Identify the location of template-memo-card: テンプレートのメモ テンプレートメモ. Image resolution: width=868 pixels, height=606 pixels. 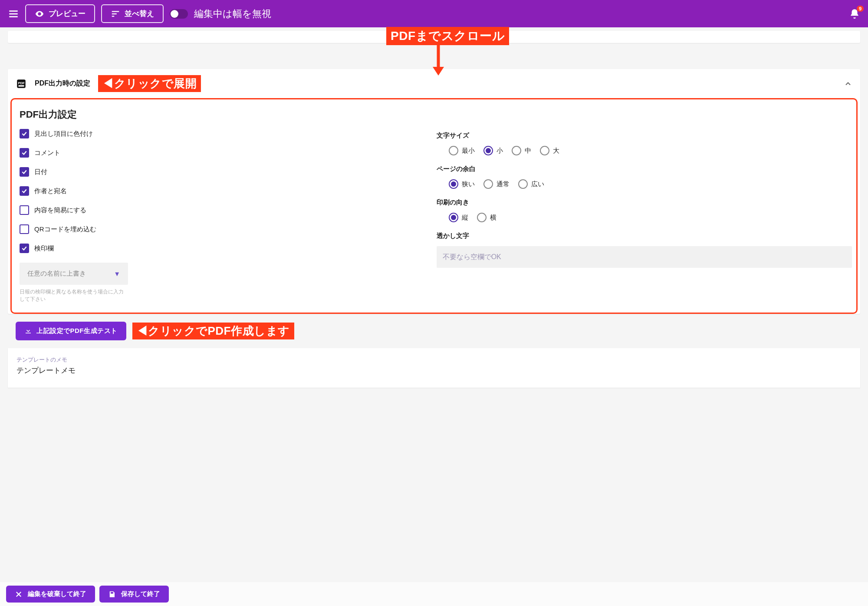
(434, 368).